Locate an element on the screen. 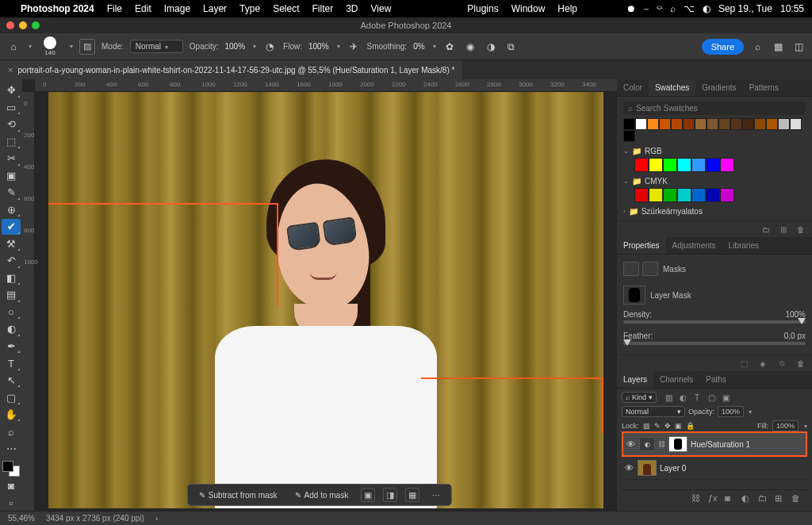 The image size is (812, 525). subtract-mask-button: ✎ Subtract from mask is located at coordinates (238, 495).